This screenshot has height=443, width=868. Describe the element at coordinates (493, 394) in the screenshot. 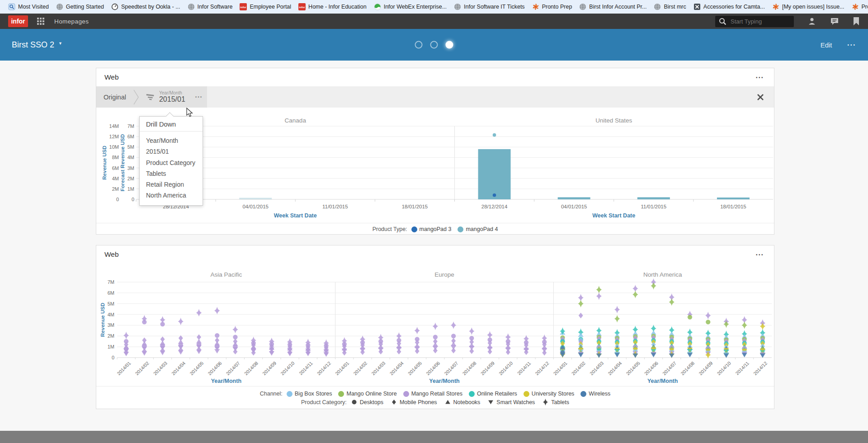

I see `channel-legend-item: Online Retailers` at that location.